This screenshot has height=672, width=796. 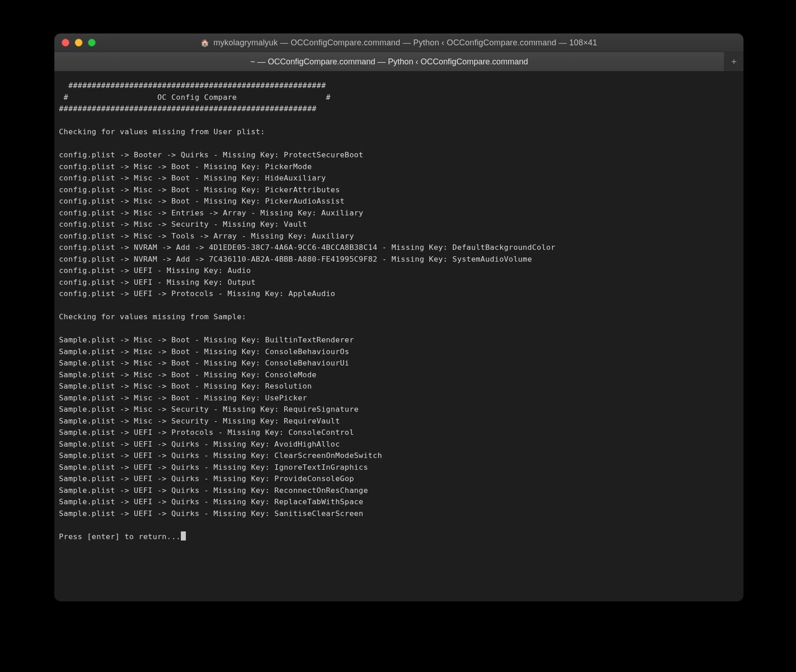 What do you see at coordinates (79, 43) in the screenshot?
I see `minimize-button` at bounding box center [79, 43].